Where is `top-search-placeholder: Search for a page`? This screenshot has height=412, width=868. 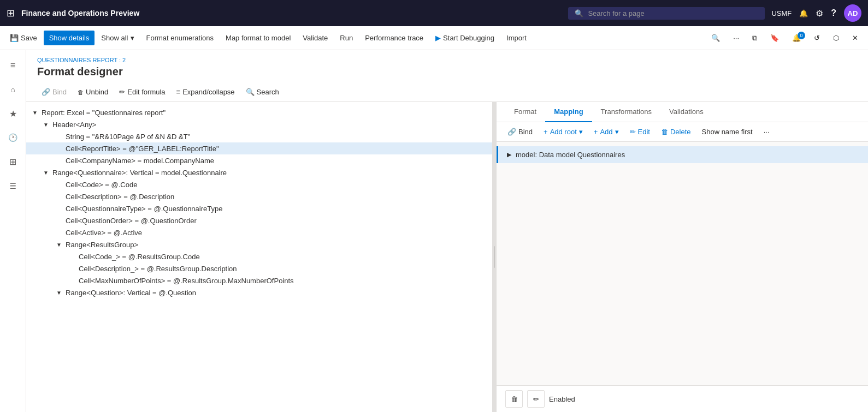 top-search-placeholder: Search for a page is located at coordinates (616, 13).